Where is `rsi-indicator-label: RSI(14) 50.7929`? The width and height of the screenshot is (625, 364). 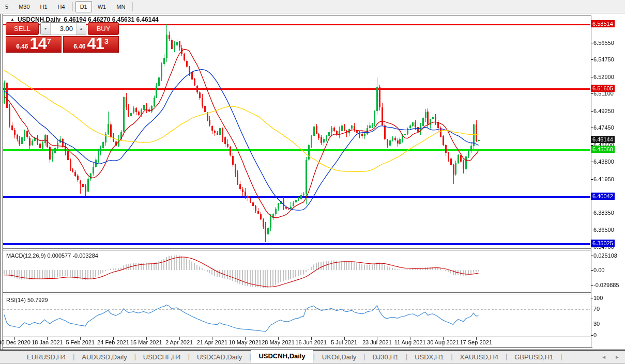
rsi-indicator-label: RSI(14) 50.7929 is located at coordinates (27, 300).